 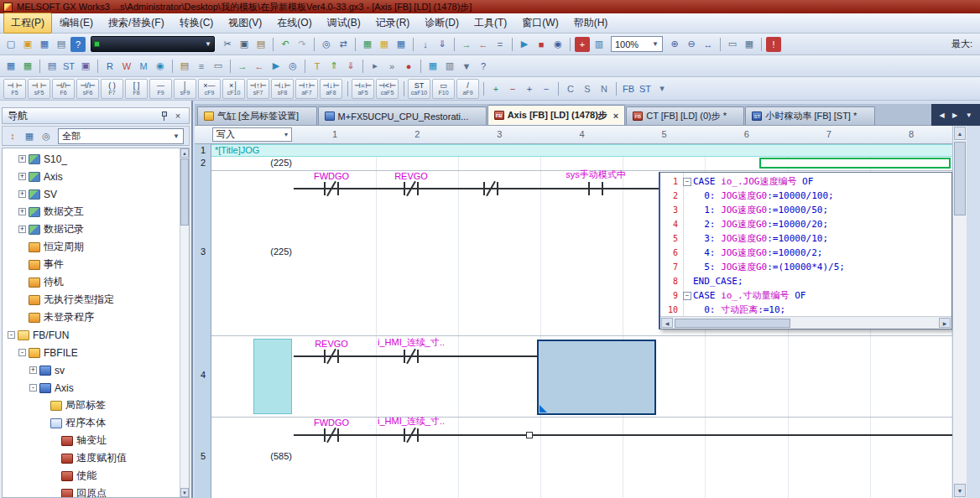 I want to click on convert-all-icon: ⇓, so click(x=442, y=44).